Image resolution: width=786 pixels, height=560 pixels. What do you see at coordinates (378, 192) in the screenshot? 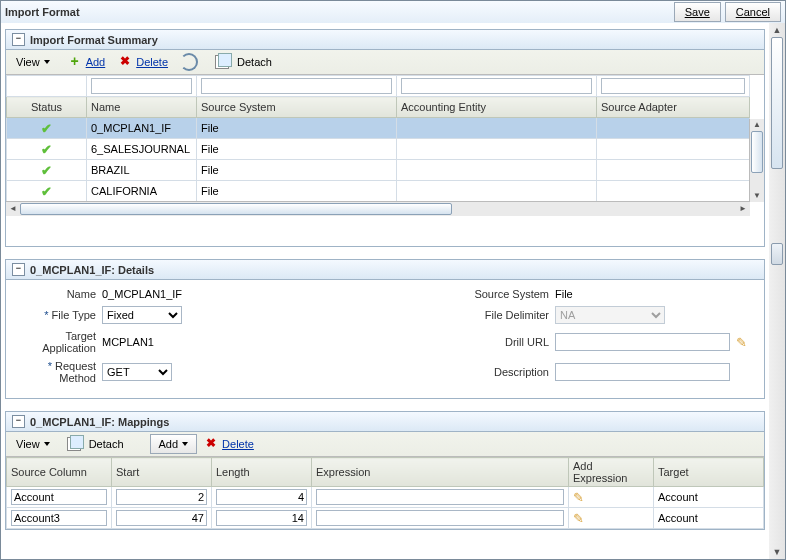
I see `table-row: ✔ CALIFORNIA File` at bounding box center [378, 192].